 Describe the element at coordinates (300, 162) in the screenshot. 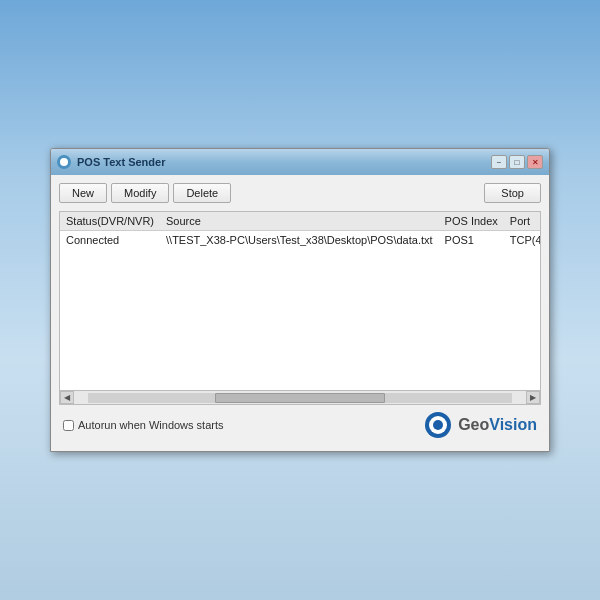

I see `titlebar: POS Text Sender − □ ✕` at that location.